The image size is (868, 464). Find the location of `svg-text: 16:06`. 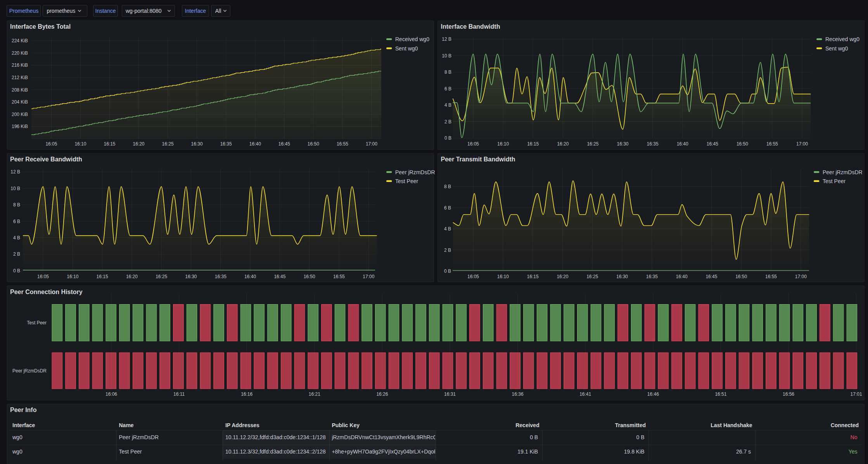

svg-text: 16:06 is located at coordinates (111, 394).